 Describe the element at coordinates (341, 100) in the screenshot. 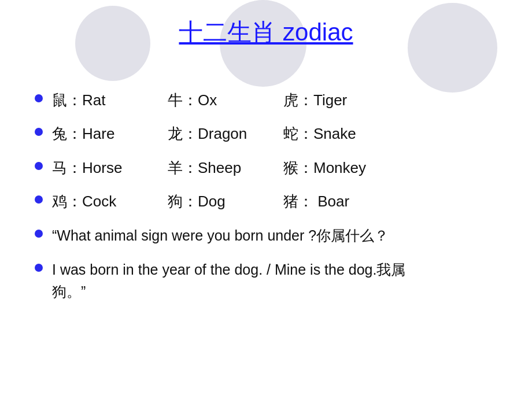

I see `zodiac-tiger: 虎：Tiger` at that location.